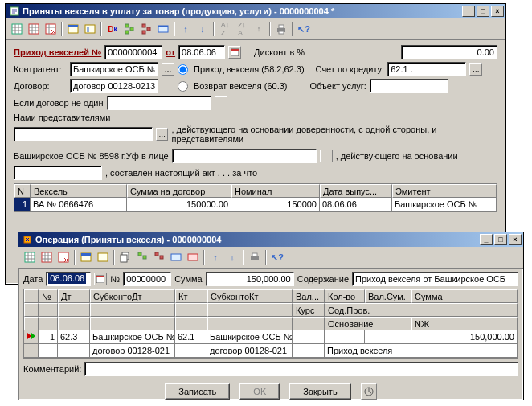  I want to click on tb-copy-icon, so click(125, 257).